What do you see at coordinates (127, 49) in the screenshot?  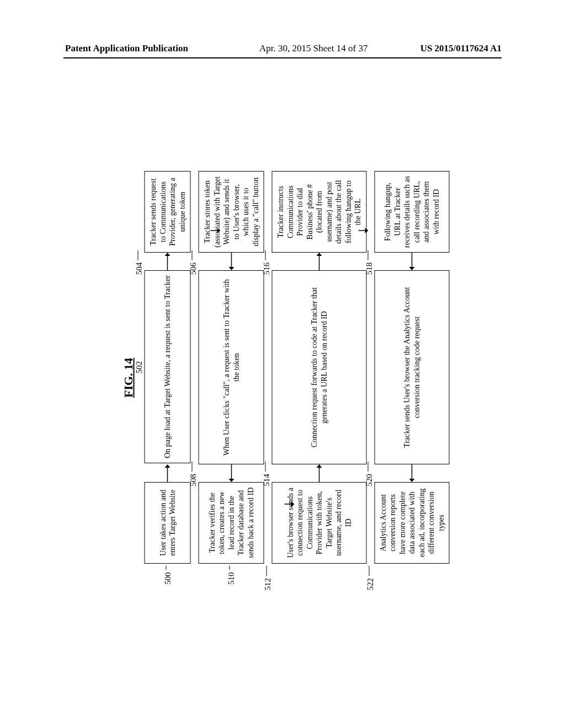 I see `header-left-text: Patent Application Publication` at bounding box center [127, 49].